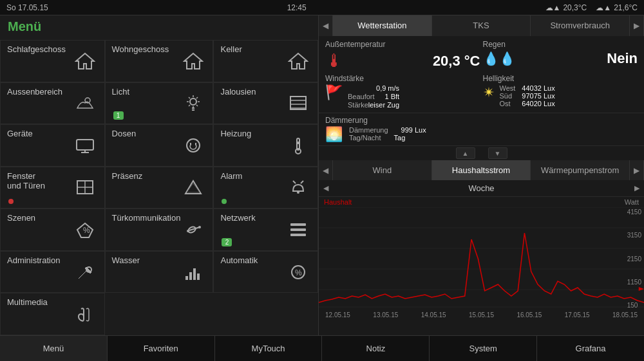 This screenshot has width=644, height=361. What do you see at coordinates (637, 171) in the screenshot?
I see `tab2-next-btn: ▶` at bounding box center [637, 171].